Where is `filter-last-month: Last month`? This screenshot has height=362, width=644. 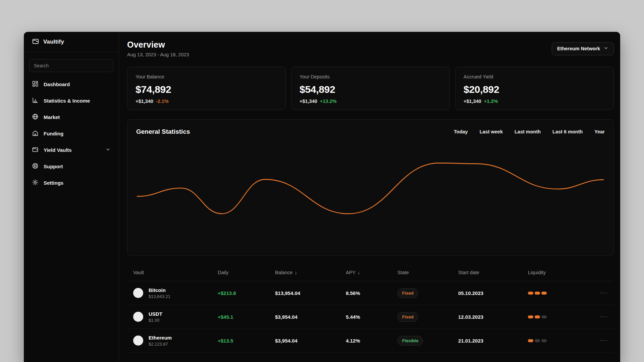
filter-last-month: Last month is located at coordinates (528, 132).